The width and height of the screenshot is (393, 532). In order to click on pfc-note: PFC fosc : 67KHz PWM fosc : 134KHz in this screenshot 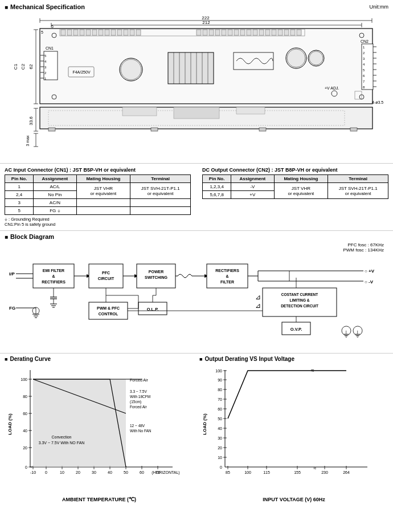, I will do `click(363, 247)`.